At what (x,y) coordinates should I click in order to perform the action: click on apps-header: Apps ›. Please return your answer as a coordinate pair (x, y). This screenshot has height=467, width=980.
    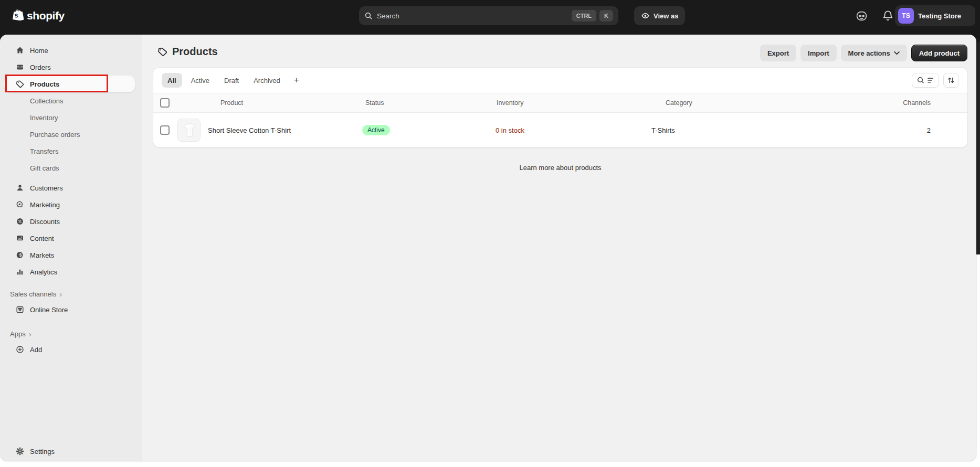
    Looking at the image, I should click on (71, 334).